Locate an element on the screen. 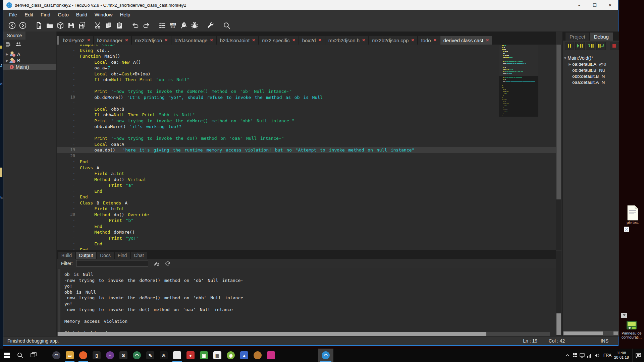 This screenshot has width=644, height=362. bug-icon is located at coordinates (195, 25).